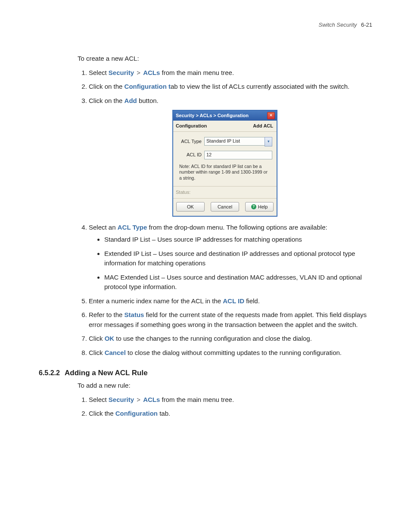 This screenshot has width=411, height=532. Describe the element at coordinates (134, 314) in the screenshot. I see `status-ref: Status` at that location.